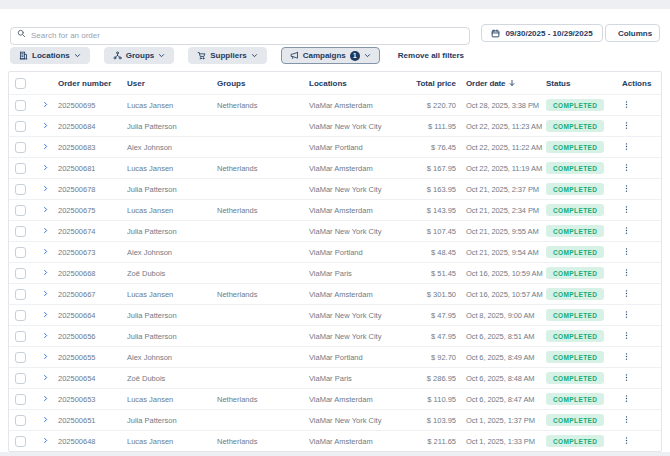 The image size is (670, 456). Describe the element at coordinates (330, 56) in the screenshot. I see `filter-campaigns-button: Campaigns 1` at that location.